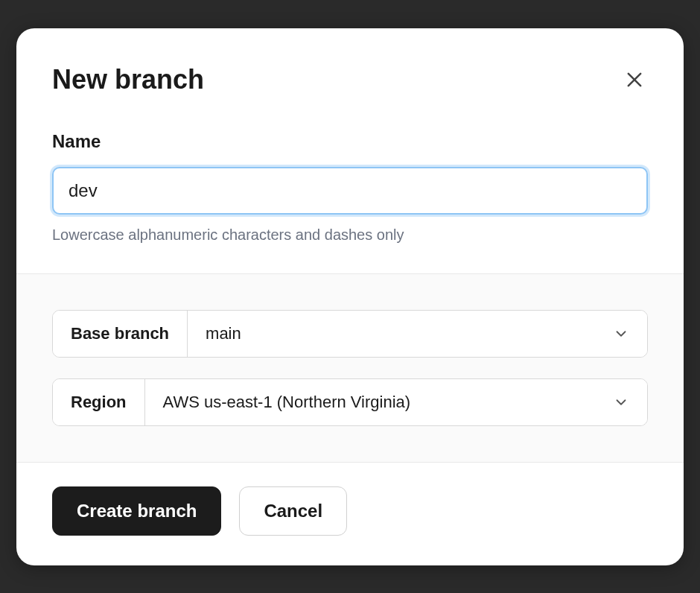  I want to click on modal-header: New branch, so click(350, 62).